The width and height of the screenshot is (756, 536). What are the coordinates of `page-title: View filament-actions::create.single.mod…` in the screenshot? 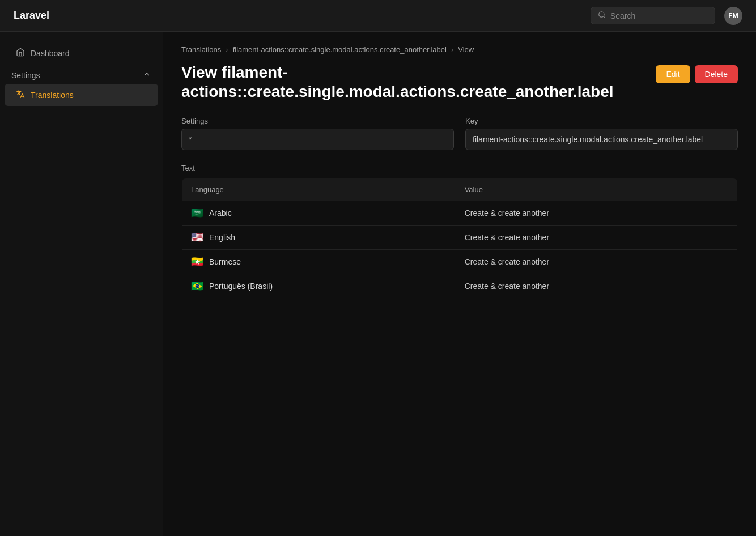 It's located at (402, 82).